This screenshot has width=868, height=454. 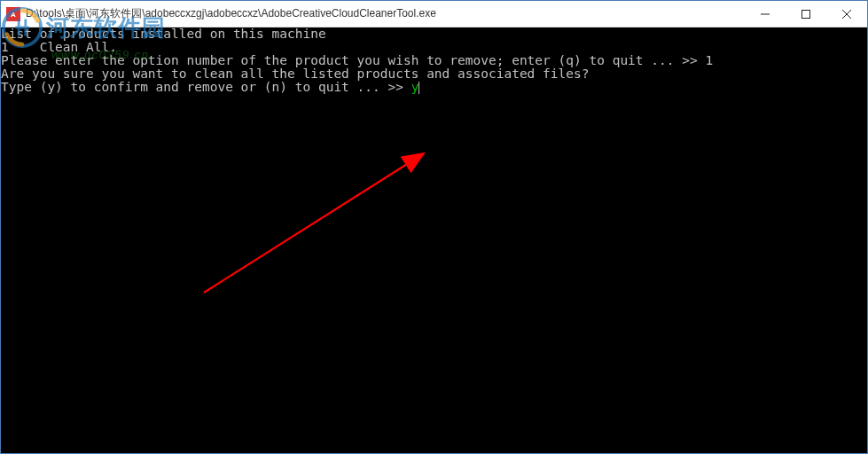 I want to click on minimize-icon, so click(x=765, y=14).